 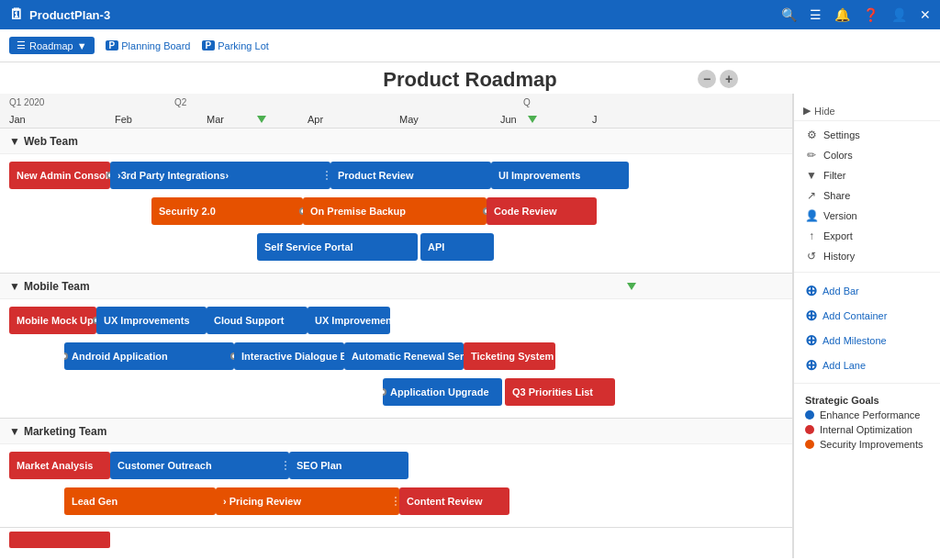 What do you see at coordinates (60, 465) in the screenshot?
I see `market-analysis-bar: Market Analysis` at bounding box center [60, 465].